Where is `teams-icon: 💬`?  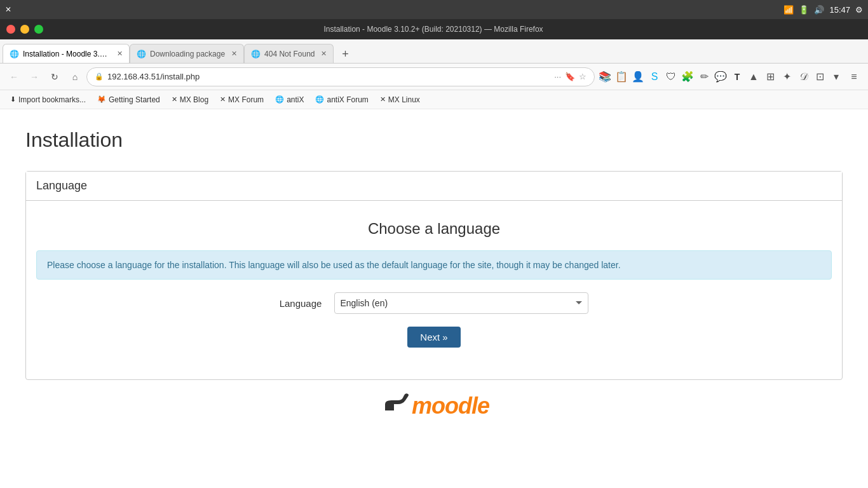
teams-icon: 💬 is located at coordinates (721, 77).